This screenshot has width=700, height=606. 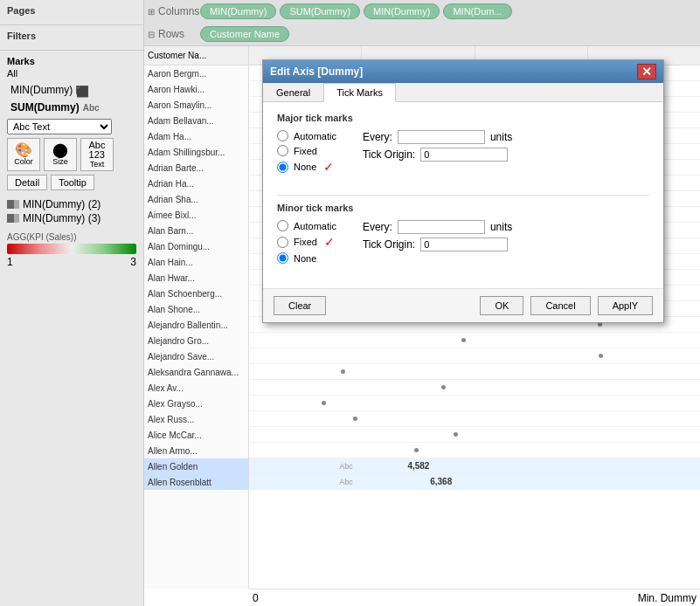 What do you see at coordinates (463, 118) in the screenshot?
I see `major-section-header: Major tick marks` at bounding box center [463, 118].